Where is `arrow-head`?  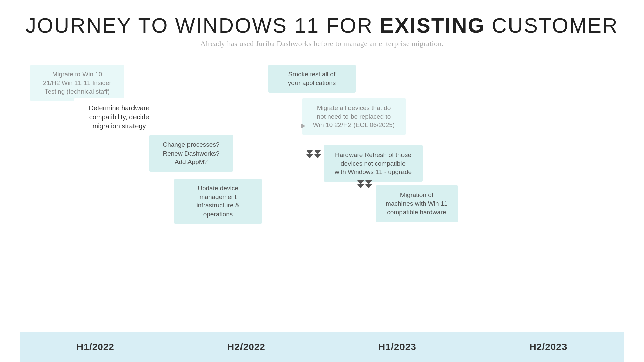
arrow-head is located at coordinates (303, 126).